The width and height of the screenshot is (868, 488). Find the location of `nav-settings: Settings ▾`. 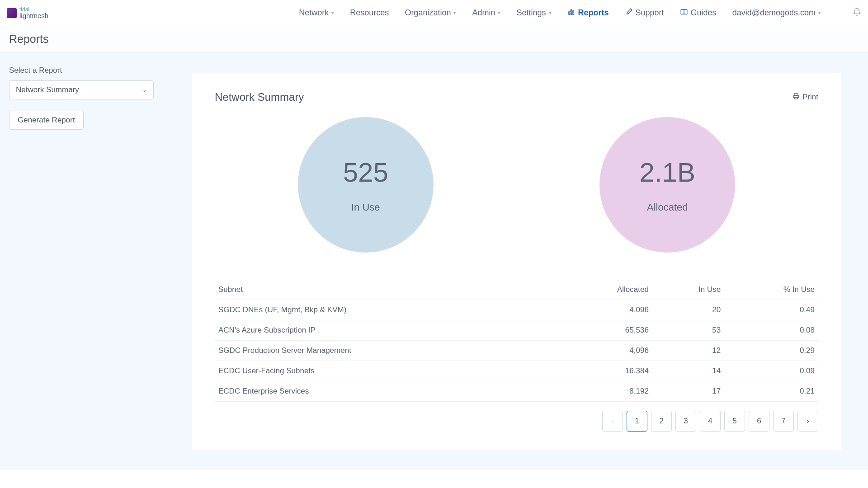

nav-settings: Settings ▾ is located at coordinates (533, 13).